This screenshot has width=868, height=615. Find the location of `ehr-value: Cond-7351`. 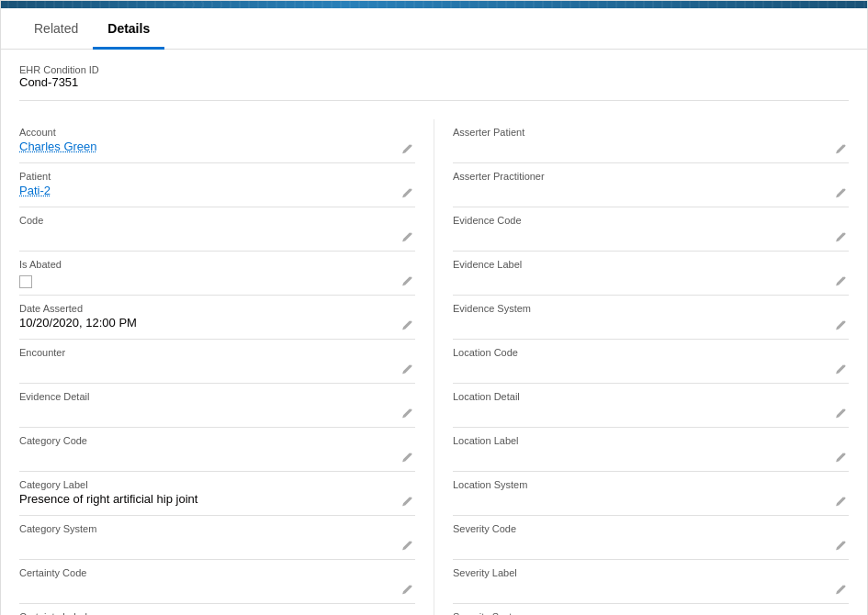

ehr-value: Cond-7351 is located at coordinates (434, 83).